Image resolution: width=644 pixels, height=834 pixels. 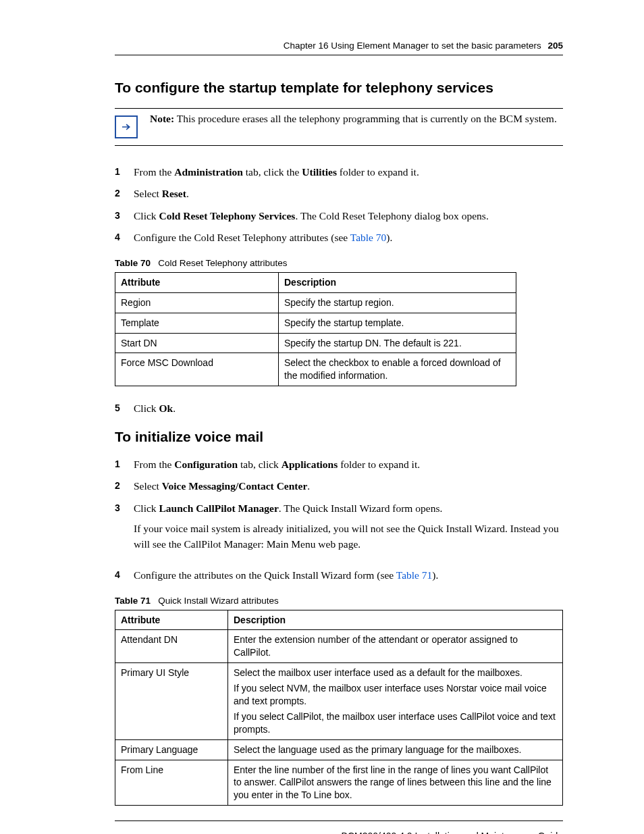 What do you see at coordinates (339, 194) in the screenshot?
I see `step-2: 2 Select Reset.` at bounding box center [339, 194].